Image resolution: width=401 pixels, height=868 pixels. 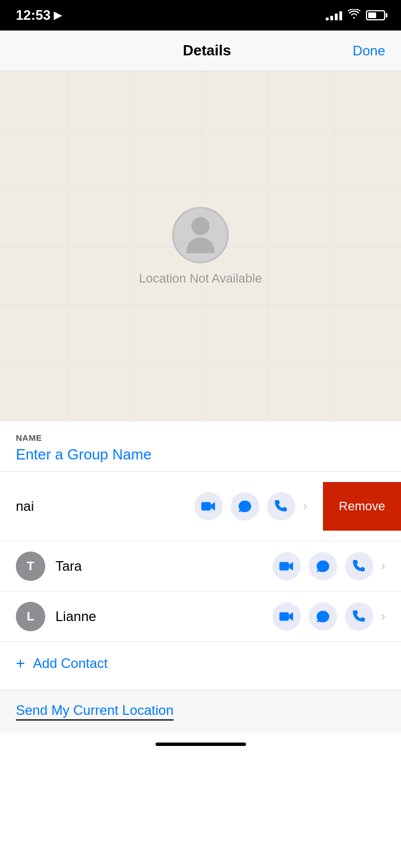 I want to click on avatar, so click(x=201, y=235).